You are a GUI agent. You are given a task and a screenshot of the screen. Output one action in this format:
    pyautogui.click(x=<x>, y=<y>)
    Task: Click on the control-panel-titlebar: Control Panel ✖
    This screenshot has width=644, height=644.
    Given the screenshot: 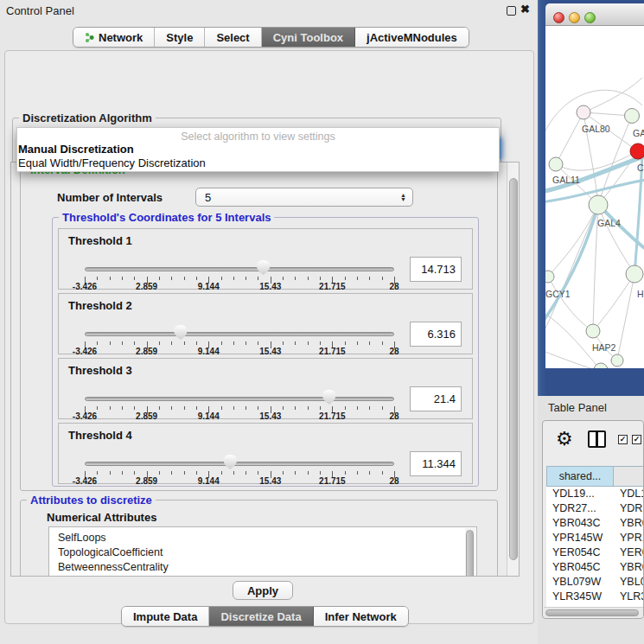 What is the action you would take?
    pyautogui.click(x=269, y=10)
    